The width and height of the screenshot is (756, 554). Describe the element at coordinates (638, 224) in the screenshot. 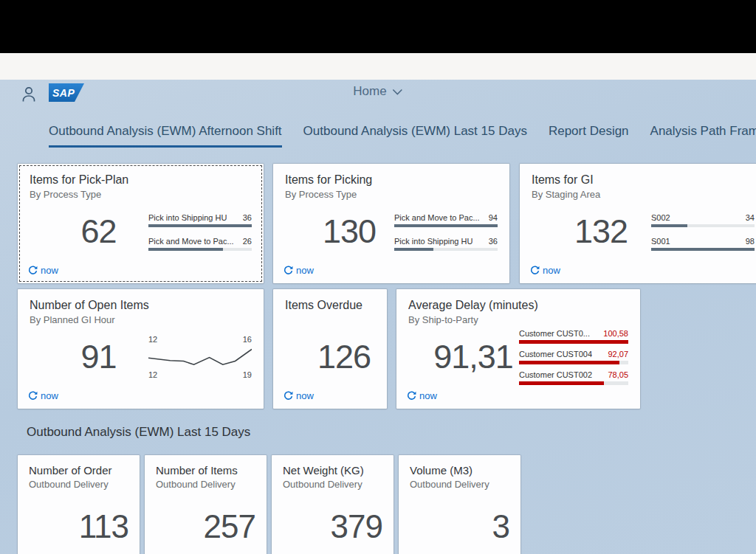

I see `tile-items-for-gi: Items for GI By Staging Area 132 S00234 …` at that location.